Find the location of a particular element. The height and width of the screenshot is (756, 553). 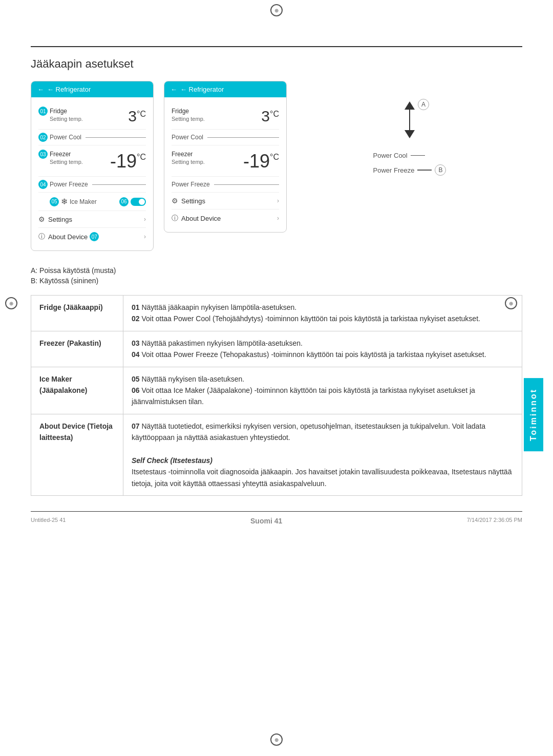

num-01: 01 is located at coordinates (136, 307).